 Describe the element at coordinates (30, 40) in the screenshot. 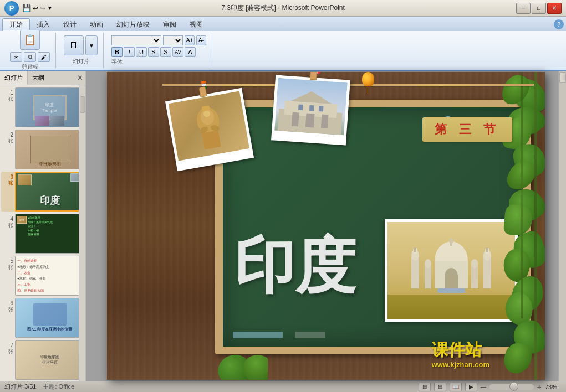

I see `paste-button: 📋` at that location.